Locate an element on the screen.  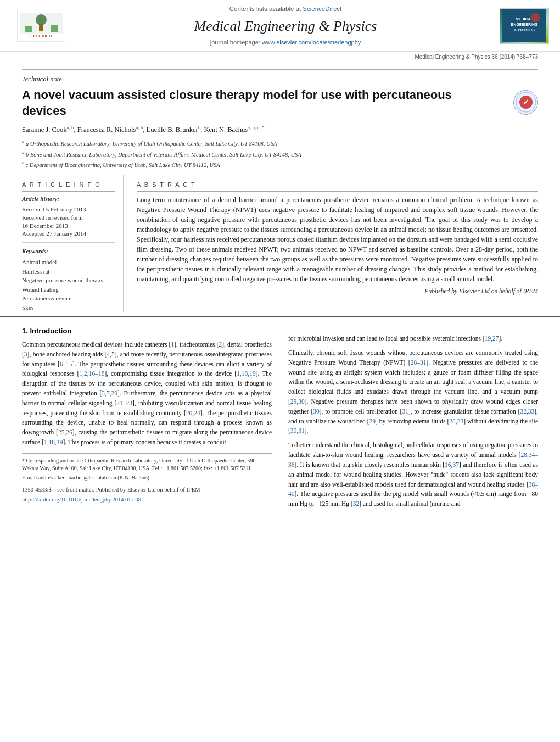
article-type: Technical note is located at coordinates (280, 77).